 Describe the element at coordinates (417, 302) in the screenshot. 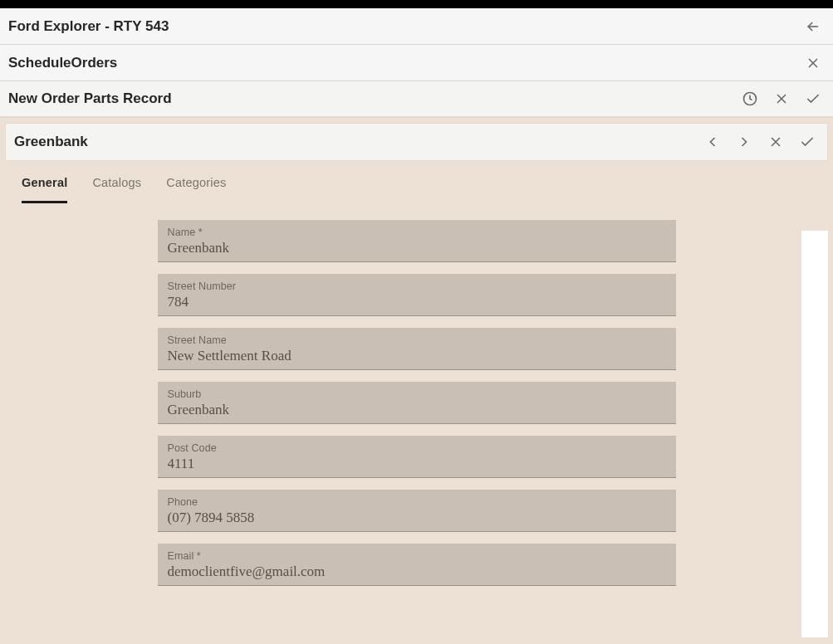

I see `input-street-number` at that location.